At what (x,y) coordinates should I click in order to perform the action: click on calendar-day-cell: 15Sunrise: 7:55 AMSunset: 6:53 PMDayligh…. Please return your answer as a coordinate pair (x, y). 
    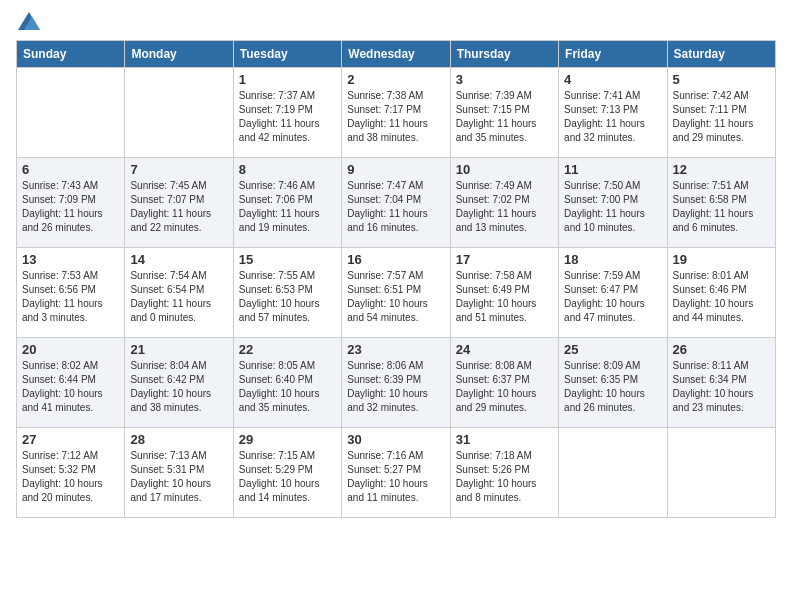
    Looking at the image, I should click on (287, 293).